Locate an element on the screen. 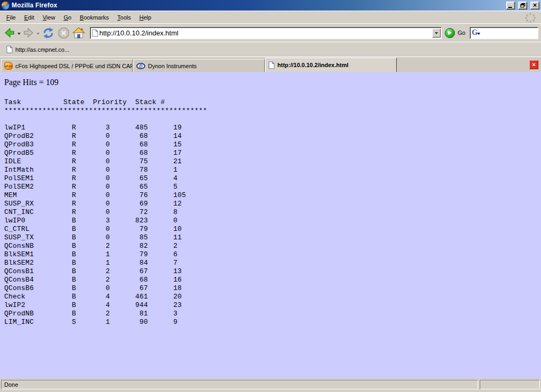 The image size is (541, 392). close-tab-button: × is located at coordinates (534, 64).